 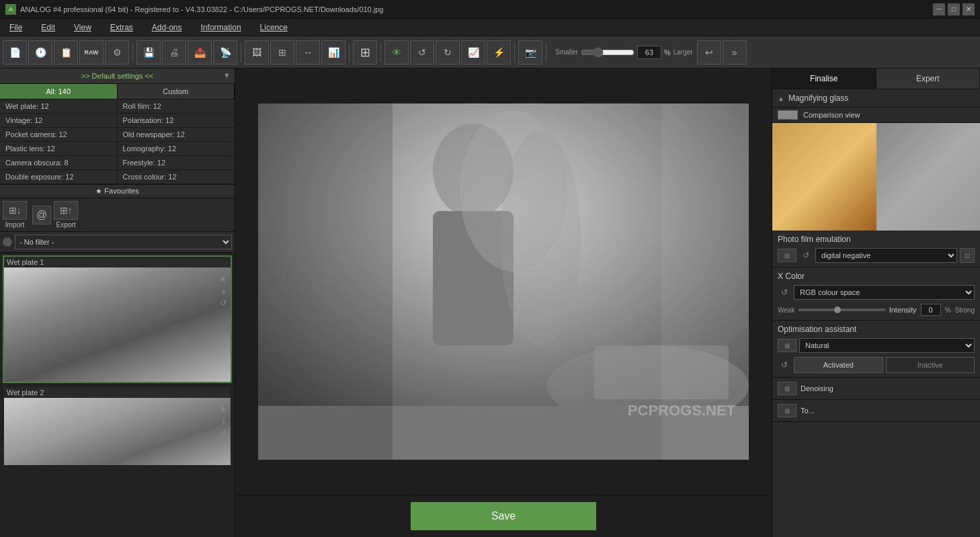 I want to click on photo-film-refresh: ↺, so click(x=806, y=255).